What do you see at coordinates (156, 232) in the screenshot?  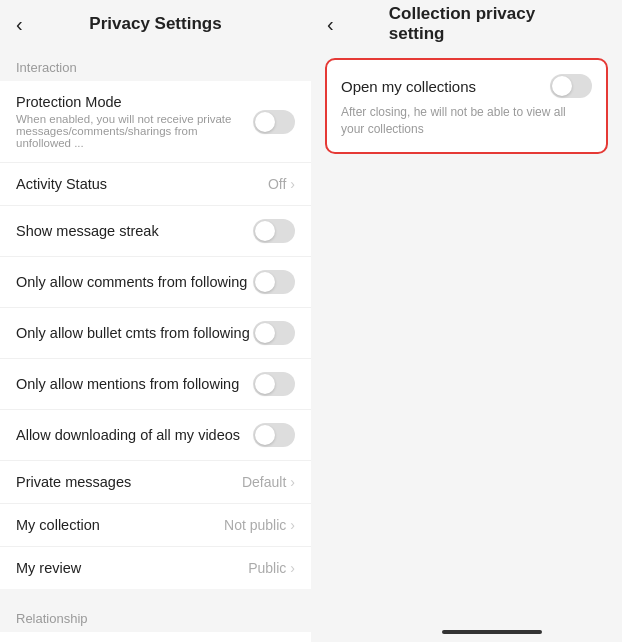 I see `show-message-streak-row: Show message streak` at bounding box center [156, 232].